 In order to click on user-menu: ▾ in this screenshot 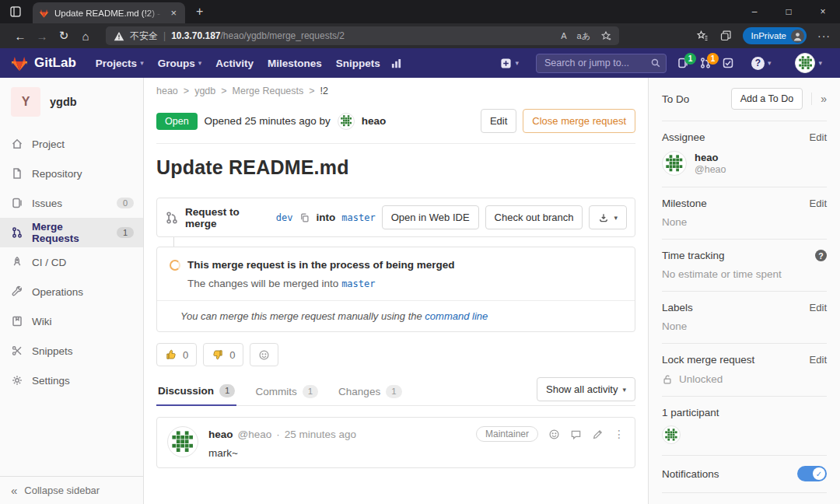, I will do `click(809, 63)`.